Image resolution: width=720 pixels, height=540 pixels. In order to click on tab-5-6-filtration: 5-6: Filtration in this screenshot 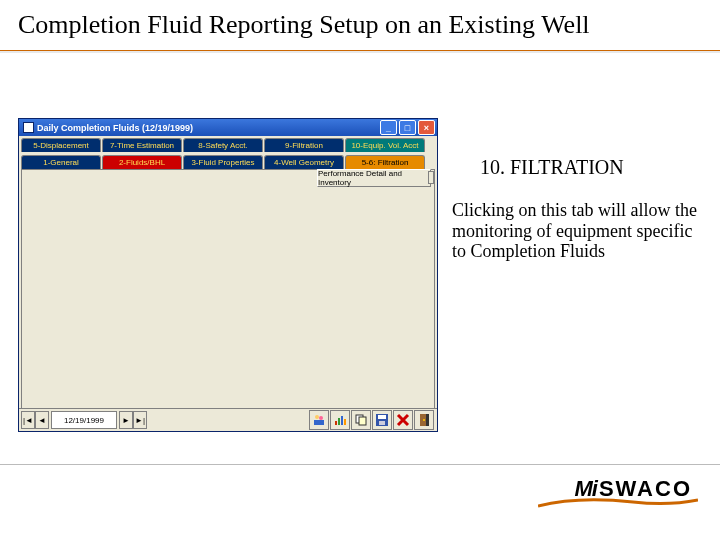, I will do `click(385, 162)`.